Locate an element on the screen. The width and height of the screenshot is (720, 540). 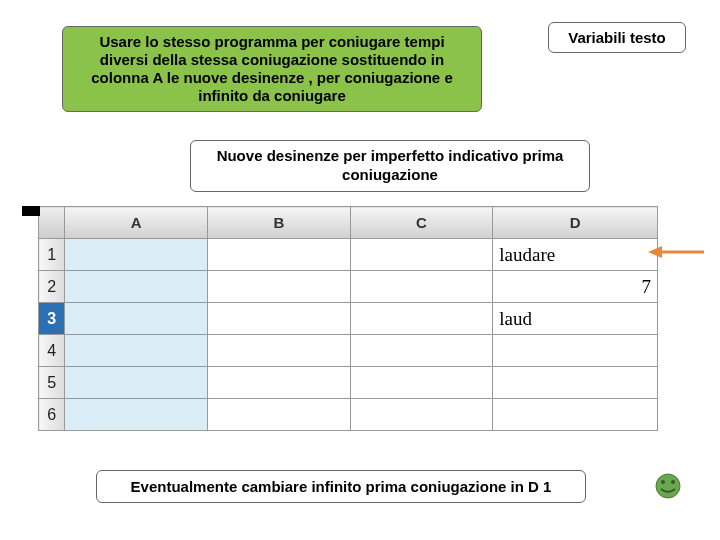
cell-C1 is located at coordinates (422, 255).